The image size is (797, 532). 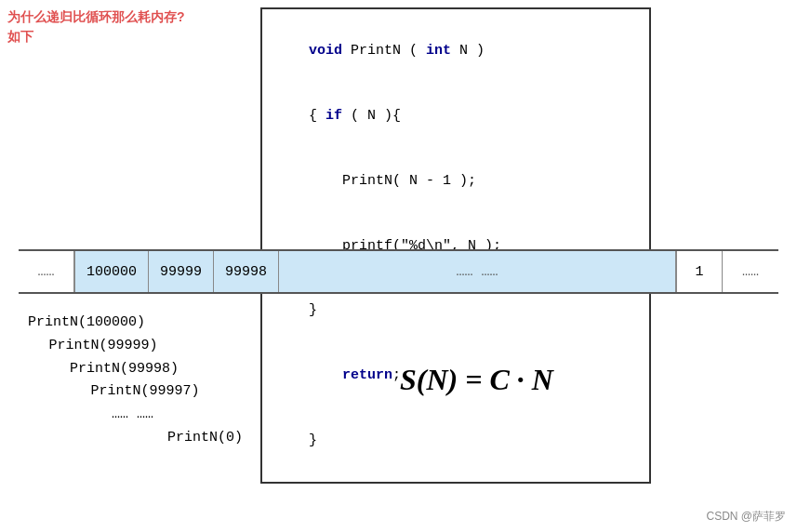 I want to click on code-line-2: { if ( N ){, so click(x=456, y=116).